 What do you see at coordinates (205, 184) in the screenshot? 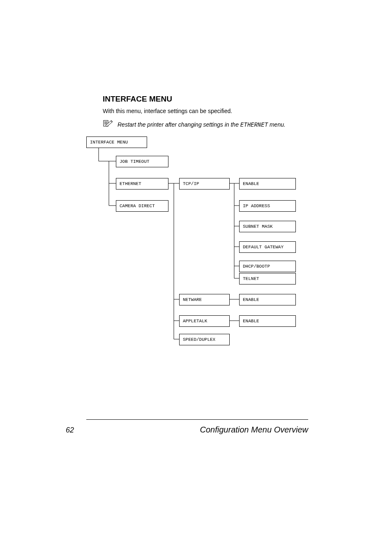
I see `tree-node-tcp-ip: TCP/IP` at bounding box center [205, 184].